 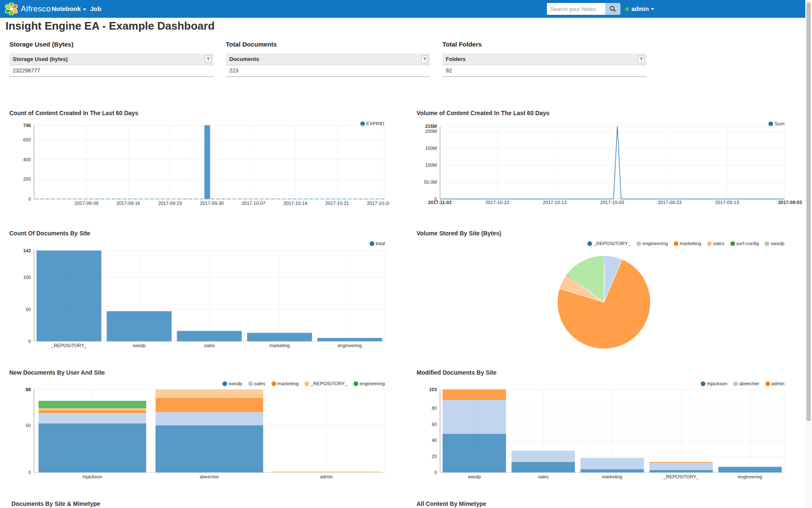 I want to click on alfresco-logo: Alfresco, so click(x=28, y=9).